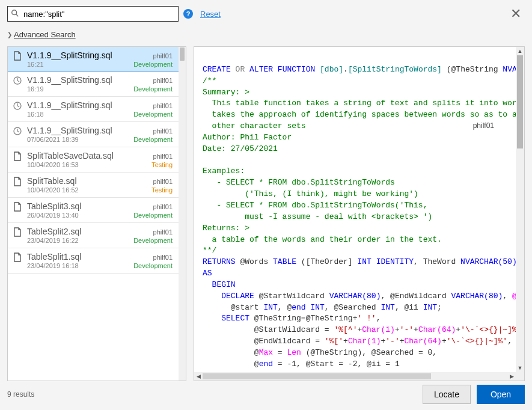 The image size is (532, 410). What do you see at coordinates (52, 181) in the screenshot?
I see `file-name: SplitTable.sql` at bounding box center [52, 181].